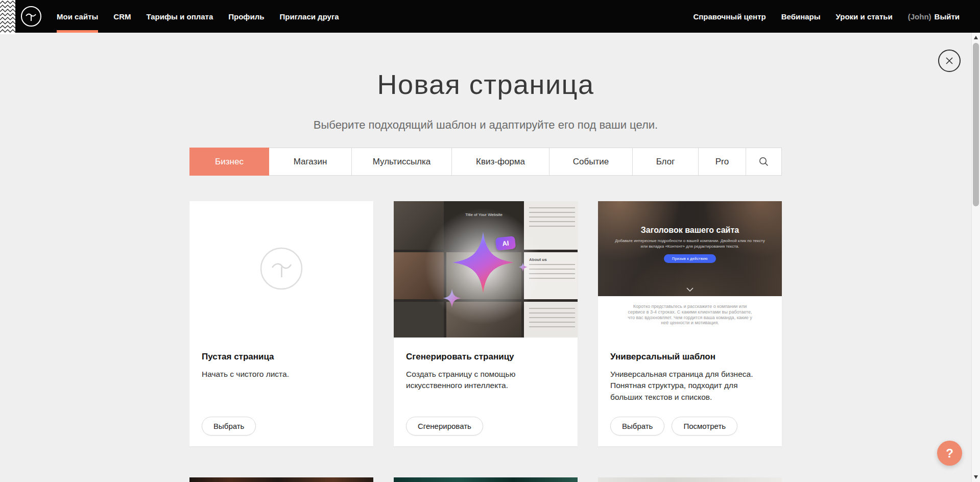  What do you see at coordinates (278, 374) in the screenshot?
I see `card-description: Начать с чистого листа.` at bounding box center [278, 374].